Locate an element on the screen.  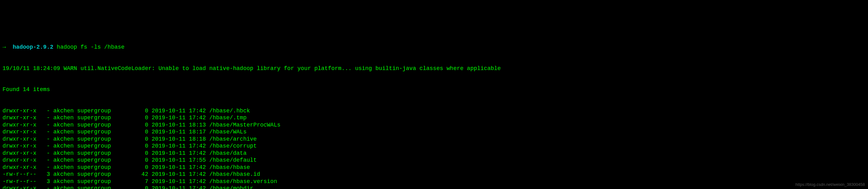
found-items-line: Found 14 items is located at coordinates (434, 90).